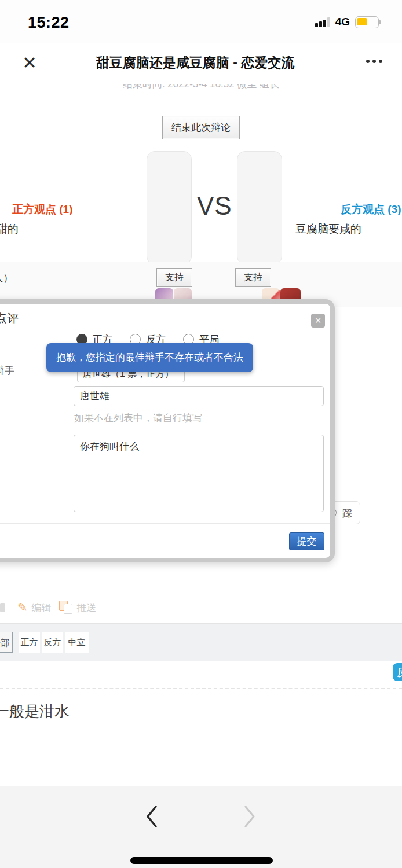 The width and height of the screenshot is (402, 868). I want to click on push-button: 推送, so click(78, 608).